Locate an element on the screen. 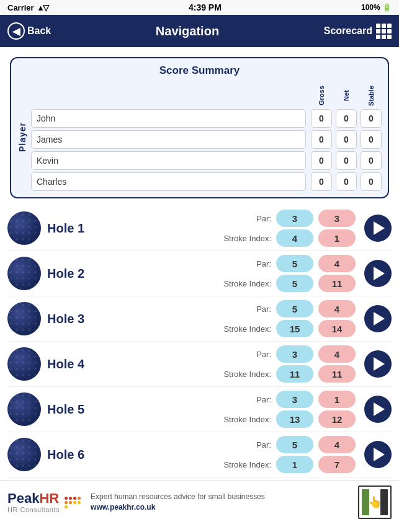  back-chevron-icon: ◀ is located at coordinates (16, 31).